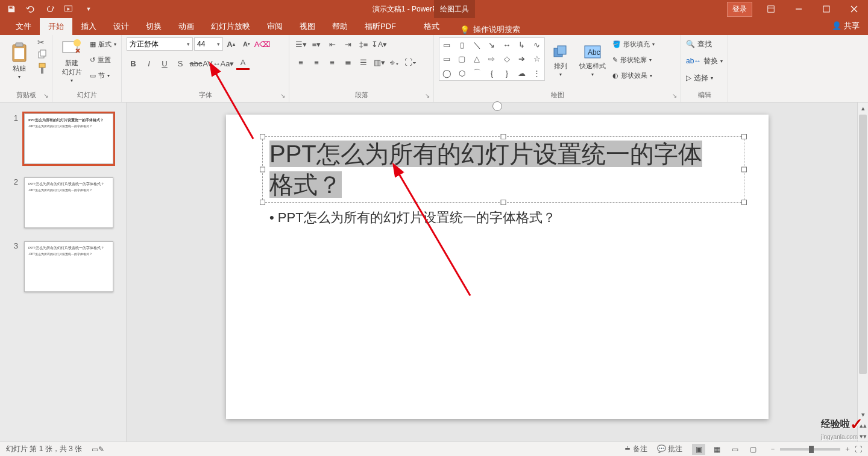 This screenshot has height=456, width=868. I want to click on save-icon, so click(11, 9).